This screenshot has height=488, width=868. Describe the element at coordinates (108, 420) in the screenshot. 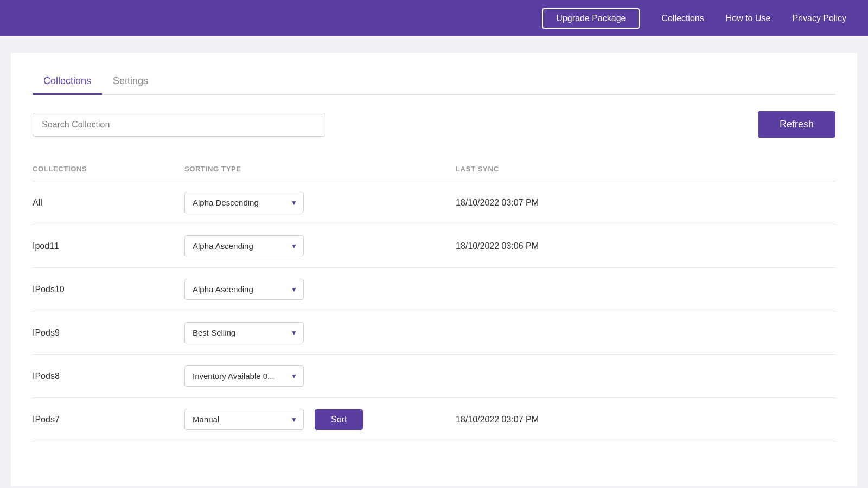

I see `collection-name: IPods7` at that location.